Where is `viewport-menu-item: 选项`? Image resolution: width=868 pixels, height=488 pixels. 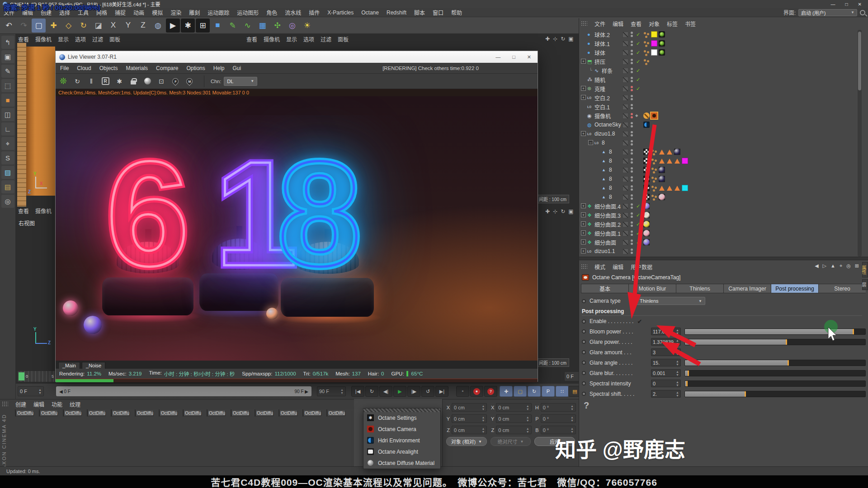
viewport-menu-item: 选项 is located at coordinates (309, 39).